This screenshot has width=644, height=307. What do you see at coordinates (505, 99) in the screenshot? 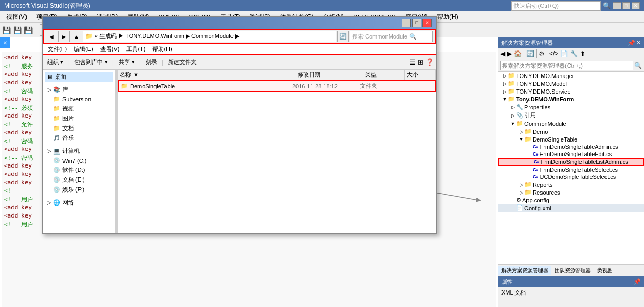
I see `expand-winform-icon: ▼` at bounding box center [505, 99].